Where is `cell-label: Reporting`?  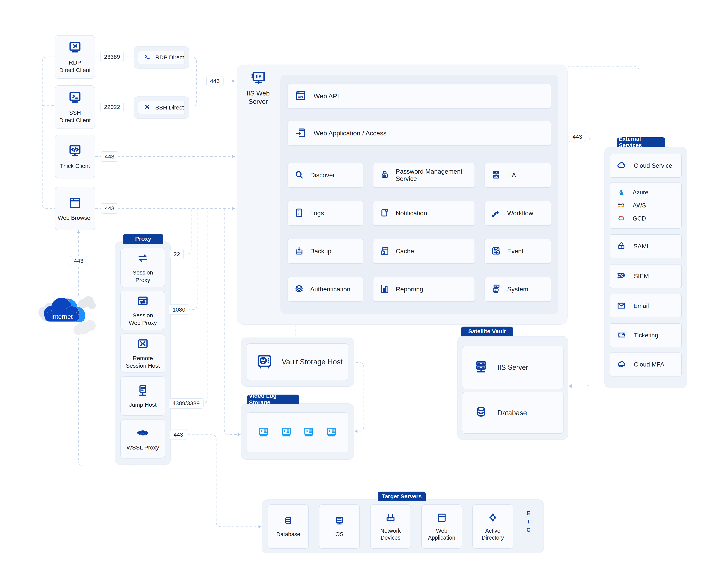 cell-label: Reporting is located at coordinates (409, 289).